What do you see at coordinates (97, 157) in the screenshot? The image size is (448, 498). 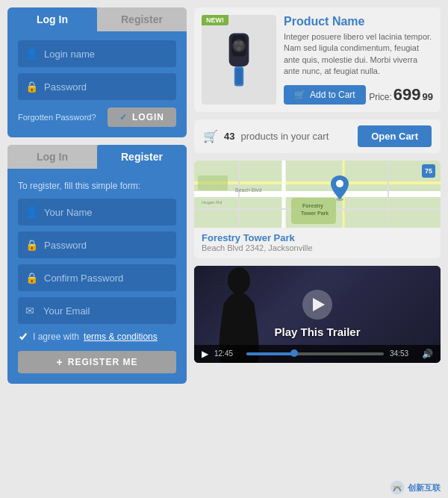 I see `register-tab-bar: Log In Register` at bounding box center [97, 157].